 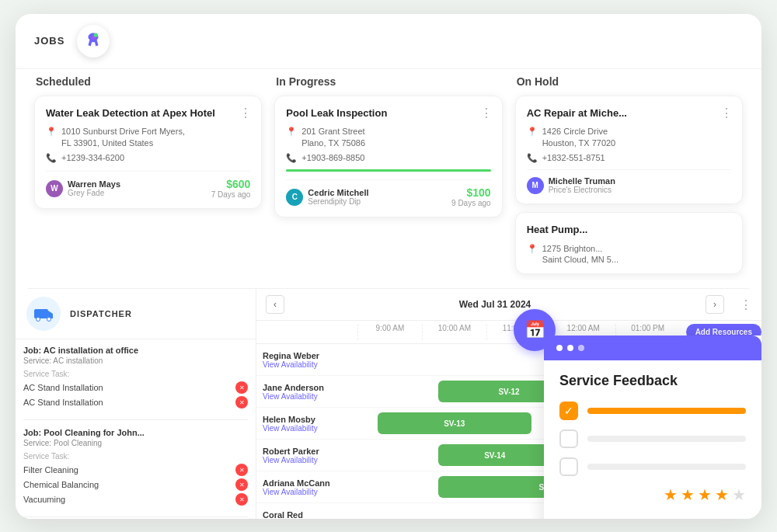 What do you see at coordinates (495, 455) in the screenshot?
I see `gantt-bar-sv14: SV-14` at bounding box center [495, 455].